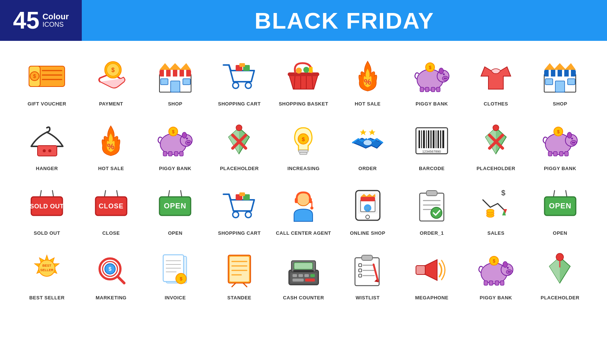 Image resolution: width=607 pixels, height=364 pixels. I want to click on hot-sale-2-label: HOT SALE, so click(111, 169).